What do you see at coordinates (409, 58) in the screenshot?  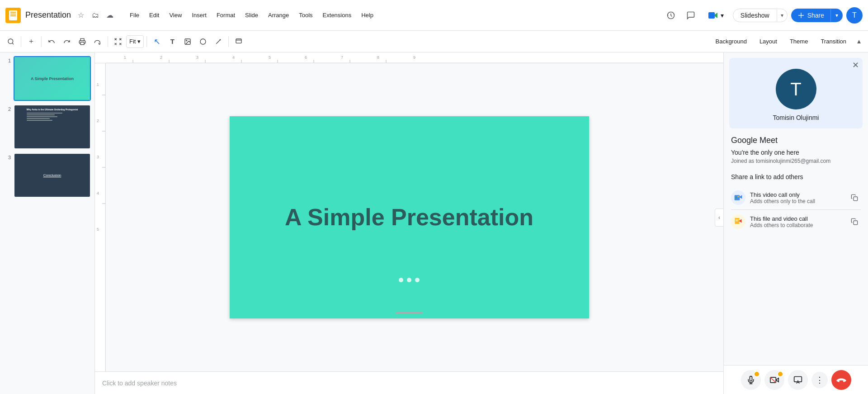 I see `ruler-top: 1 2 3 4 5 6 7 8 9` at bounding box center [409, 58].